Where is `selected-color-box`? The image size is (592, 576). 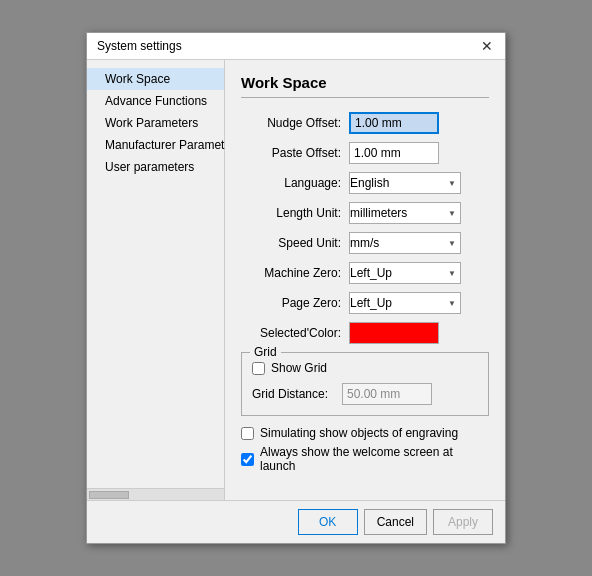 selected-color-box is located at coordinates (394, 333).